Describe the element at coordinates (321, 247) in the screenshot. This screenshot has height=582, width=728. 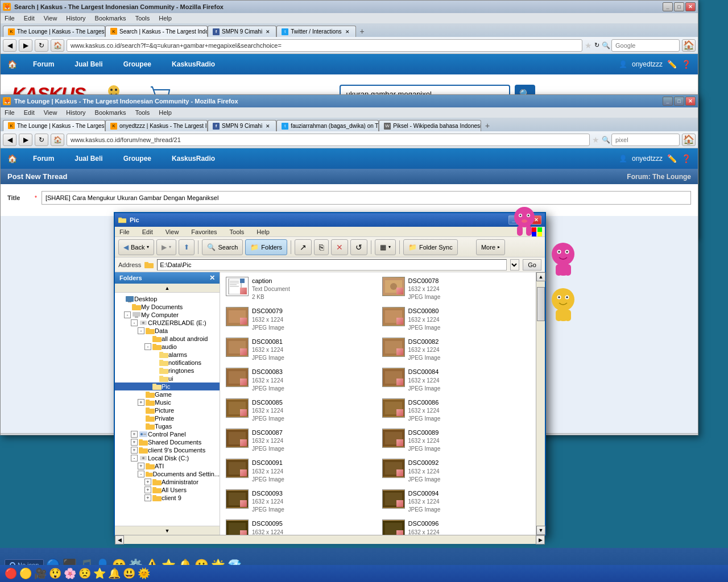
I see `copy-btn: ⎘` at that location.